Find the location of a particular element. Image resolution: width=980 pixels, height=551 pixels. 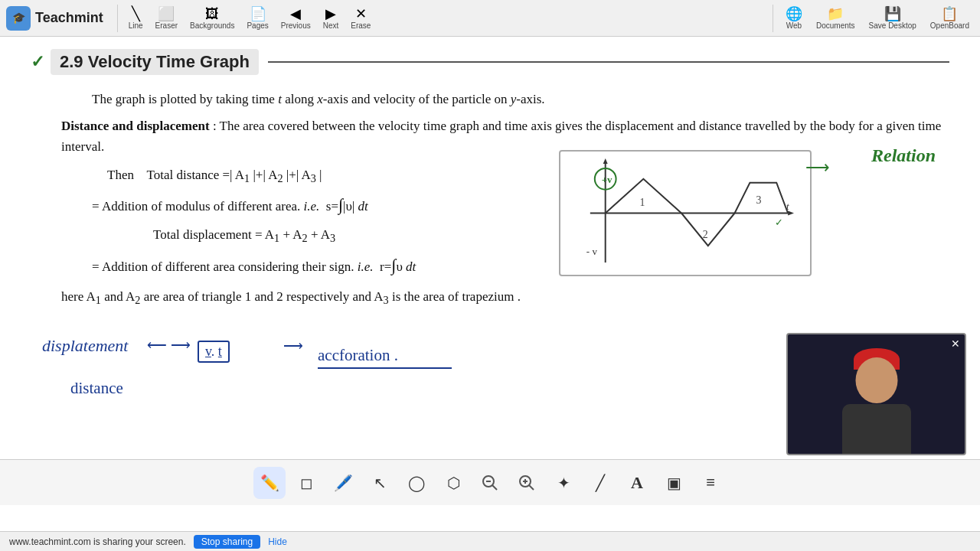

toolbar-save: 💾 Save Desktop is located at coordinates (893, 18).